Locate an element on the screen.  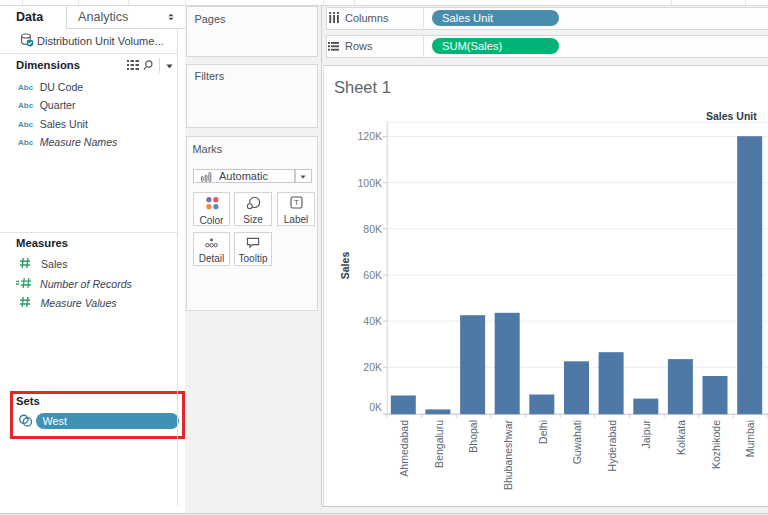
svg-text: Ahmedabad is located at coordinates (404, 448).